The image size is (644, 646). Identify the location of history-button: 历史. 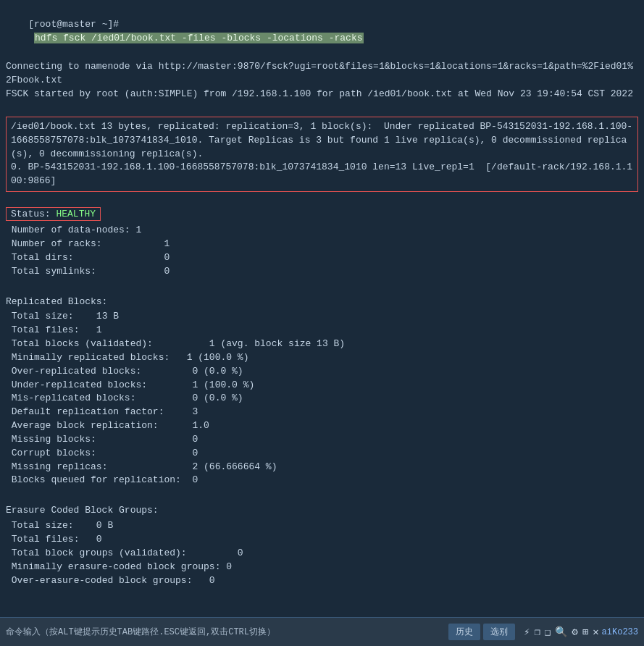
(464, 632).